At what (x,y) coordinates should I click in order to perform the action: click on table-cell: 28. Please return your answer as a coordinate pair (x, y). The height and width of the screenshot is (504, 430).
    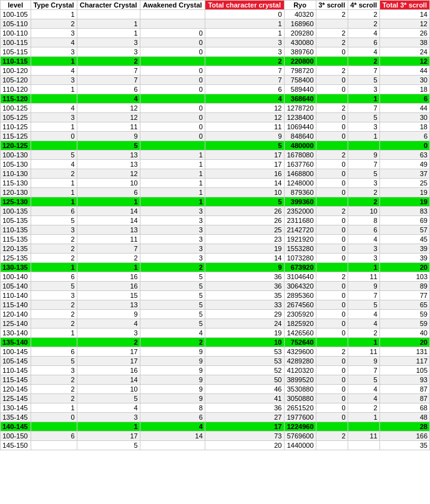
    Looking at the image, I should click on (404, 427).